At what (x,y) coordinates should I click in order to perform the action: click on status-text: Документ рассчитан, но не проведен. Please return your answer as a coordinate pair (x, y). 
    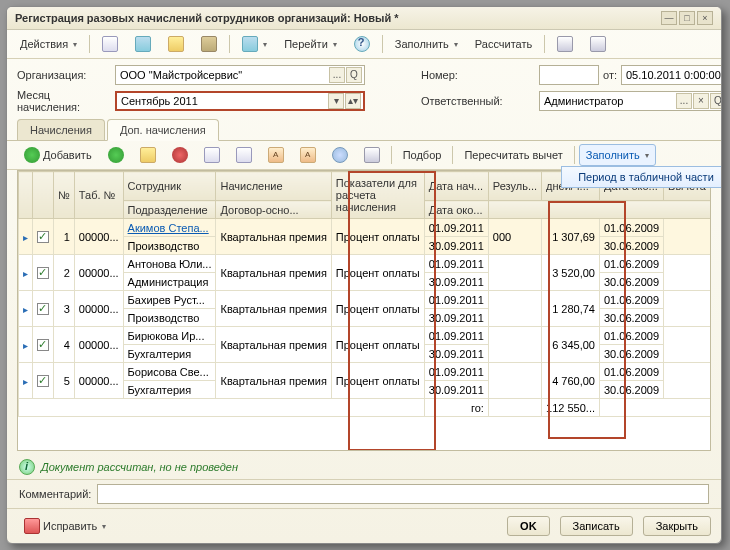
    Looking at the image, I should click on (140, 467).